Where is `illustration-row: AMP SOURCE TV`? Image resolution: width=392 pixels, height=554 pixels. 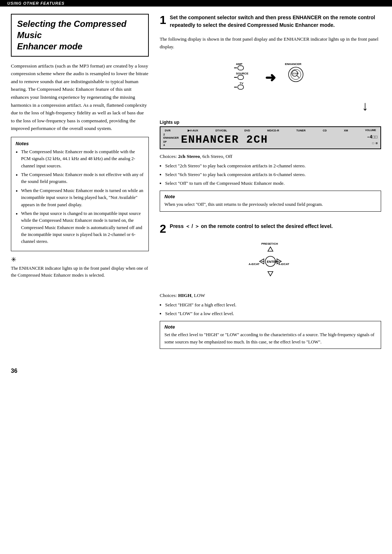
illustration-row: AMP SOURCE TV is located at coordinates (270, 78).